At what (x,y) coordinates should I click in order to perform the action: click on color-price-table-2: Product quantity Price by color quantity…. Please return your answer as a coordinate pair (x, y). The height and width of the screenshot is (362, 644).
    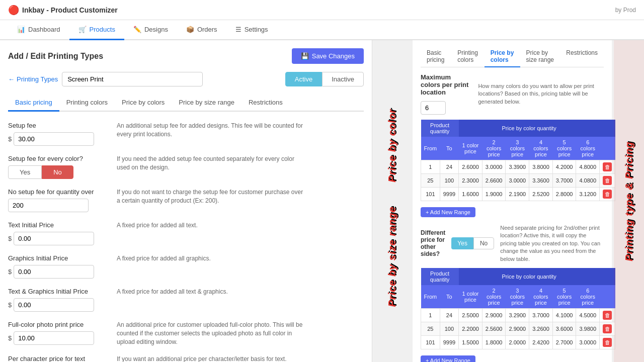
    Looking at the image, I should click on (518, 309).